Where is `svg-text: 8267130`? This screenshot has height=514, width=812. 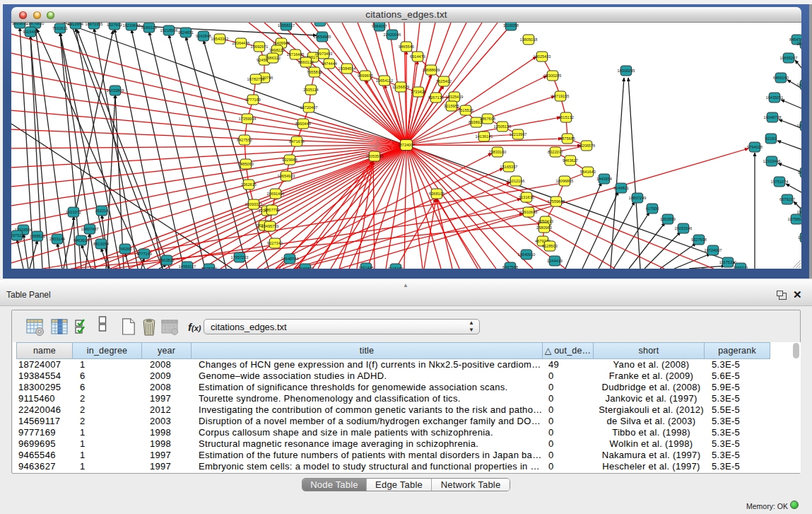 svg-text: 8267130 is located at coordinates (436, 98).